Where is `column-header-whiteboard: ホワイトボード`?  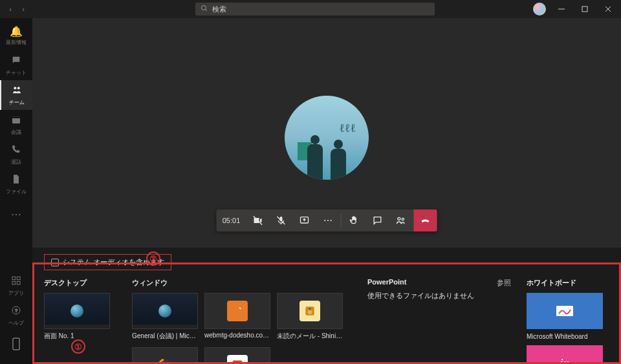
column-header-whiteboard: ホワイトボード is located at coordinates (568, 283).